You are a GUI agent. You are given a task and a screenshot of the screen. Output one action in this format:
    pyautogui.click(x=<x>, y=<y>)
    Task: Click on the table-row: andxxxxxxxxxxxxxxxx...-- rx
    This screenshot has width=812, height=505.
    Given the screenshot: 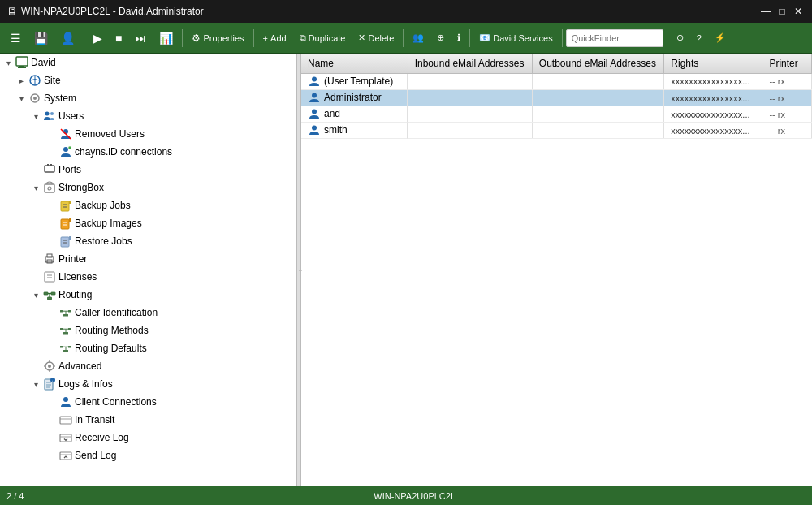 What is the action you would take?
    pyautogui.click(x=557, y=114)
    